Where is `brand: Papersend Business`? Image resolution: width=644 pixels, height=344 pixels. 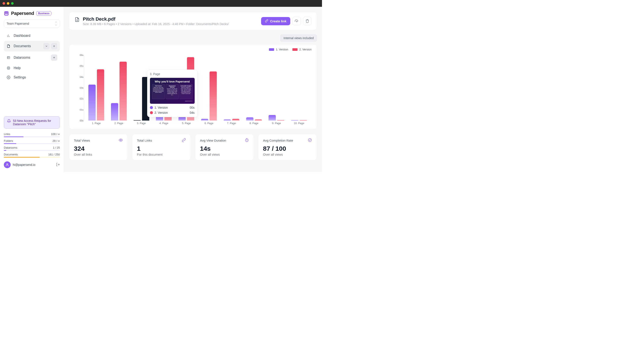
brand: Papersend Business is located at coordinates (32, 13).